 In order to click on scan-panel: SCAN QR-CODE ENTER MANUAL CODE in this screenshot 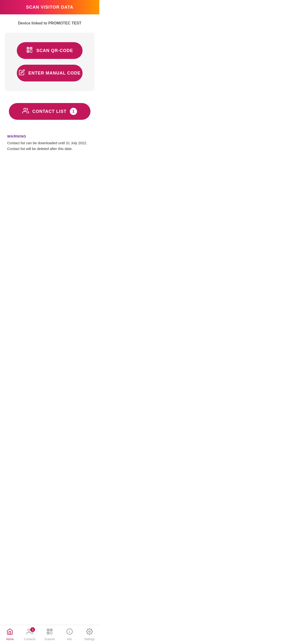, I will do `click(50, 62)`.